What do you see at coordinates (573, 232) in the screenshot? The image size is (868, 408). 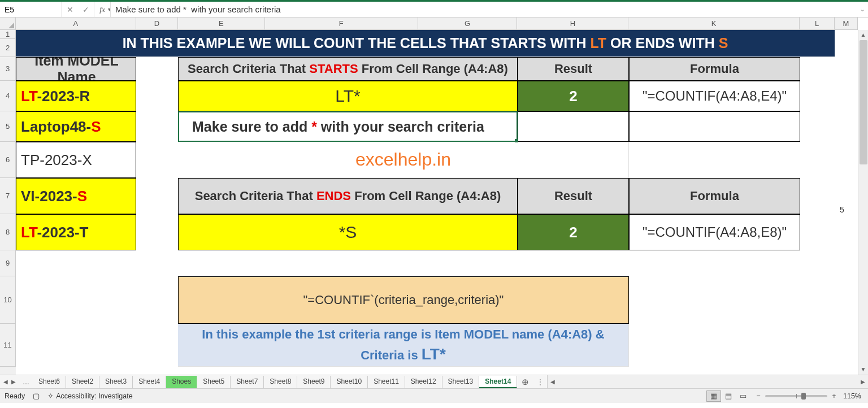 I see `cell-H8: 2` at bounding box center [573, 232].